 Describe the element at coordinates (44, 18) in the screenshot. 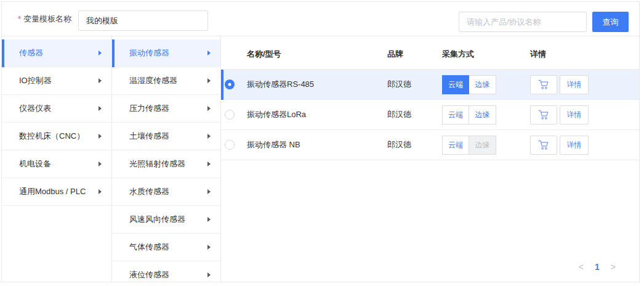

I see `template-name-label: * 变量模板名称` at that location.